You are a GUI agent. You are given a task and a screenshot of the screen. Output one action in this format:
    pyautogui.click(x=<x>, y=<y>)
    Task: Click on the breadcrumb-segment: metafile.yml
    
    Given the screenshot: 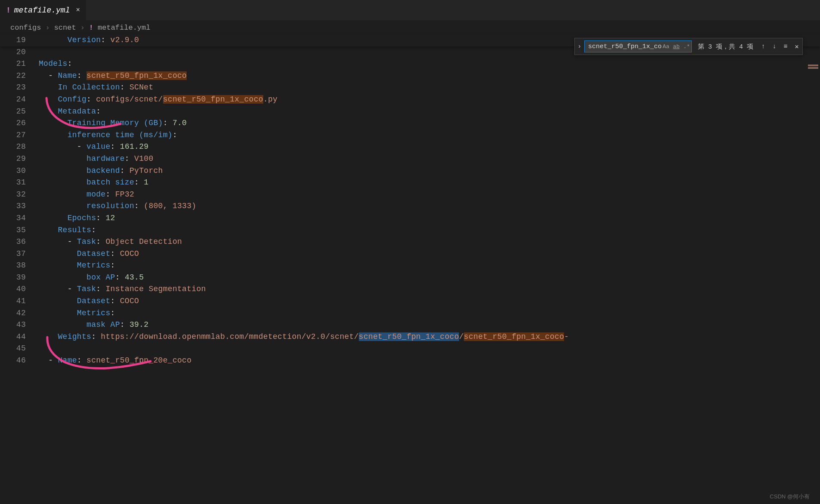 What is the action you would take?
    pyautogui.click(x=124, y=28)
    